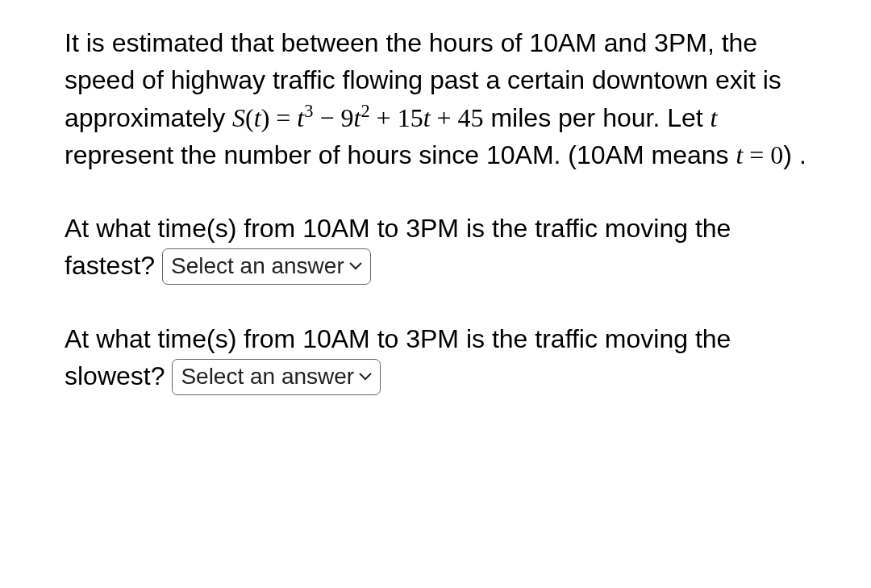  Describe the element at coordinates (266, 266) in the screenshot. I see `select-fastest: Select an answer` at that location.